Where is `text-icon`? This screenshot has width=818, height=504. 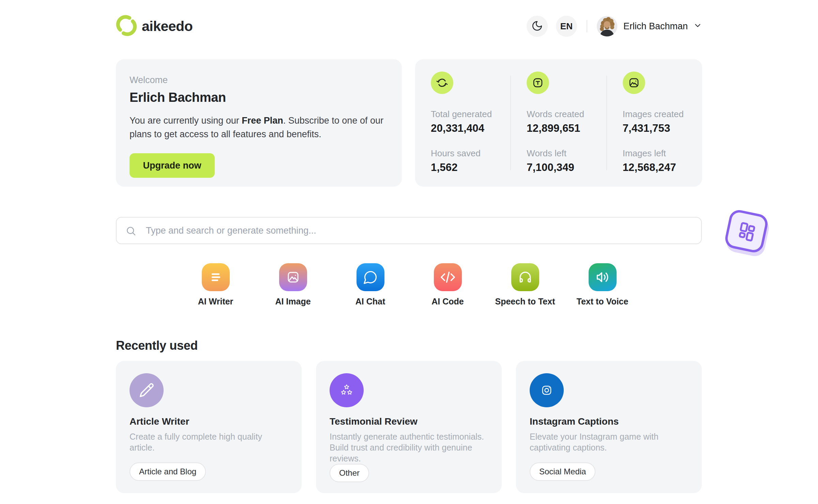
text-icon is located at coordinates (538, 83).